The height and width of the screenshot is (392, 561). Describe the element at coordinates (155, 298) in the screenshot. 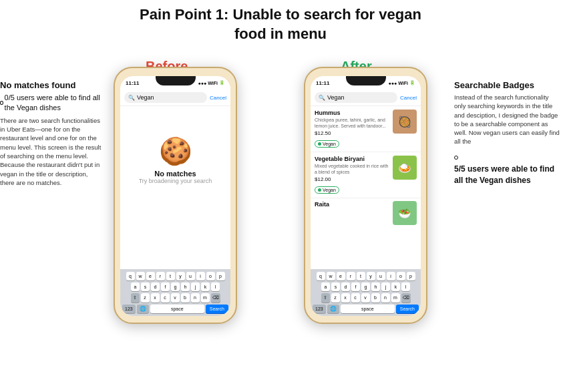

I see `key-x: x` at that location.